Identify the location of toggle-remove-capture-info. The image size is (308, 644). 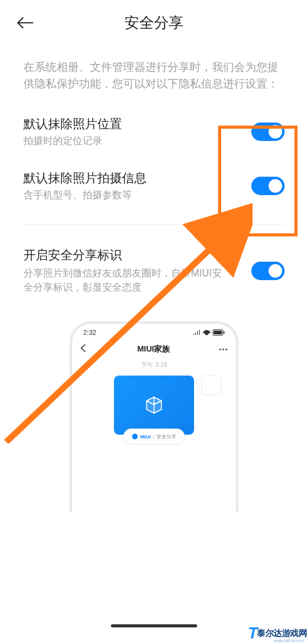
(268, 186).